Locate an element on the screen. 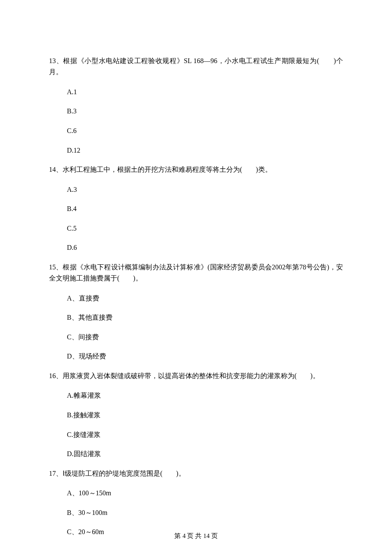 This screenshot has width=392, height=555. option-a: A.帷幕灌浆 is located at coordinates (205, 396).